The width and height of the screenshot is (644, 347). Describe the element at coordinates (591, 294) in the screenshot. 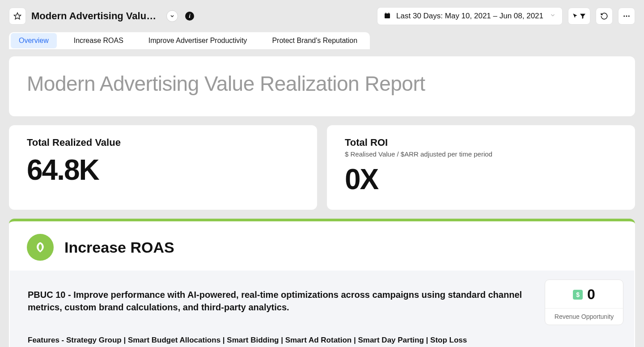

I see `revenue-opportunity-value: 0` at that location.